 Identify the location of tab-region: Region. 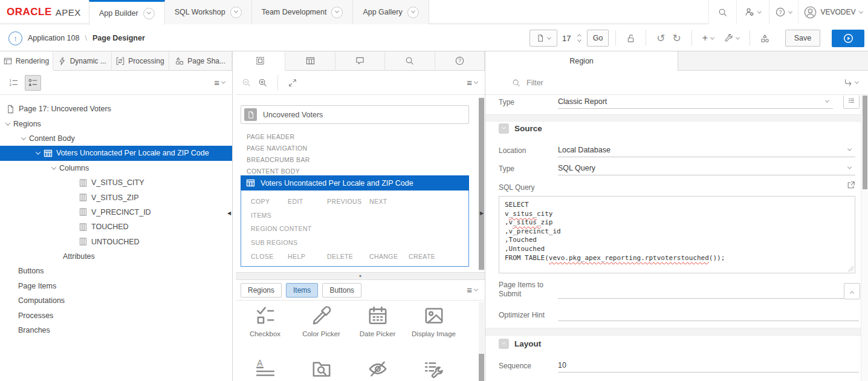
(581, 61).